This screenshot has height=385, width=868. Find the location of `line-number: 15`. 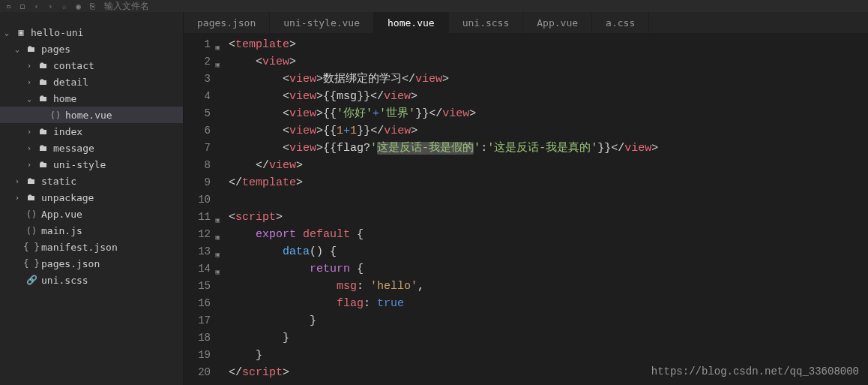

line-number: 15 is located at coordinates (197, 287).